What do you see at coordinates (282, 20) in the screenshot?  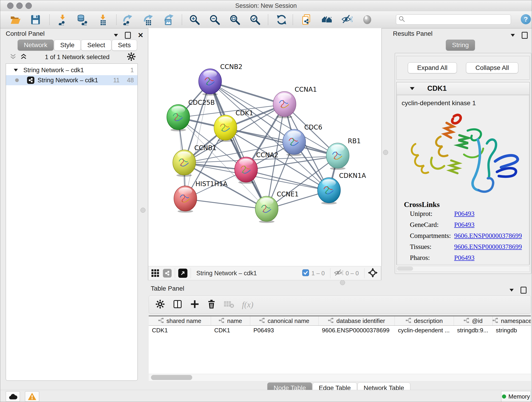 I see `refresh-icon` at bounding box center [282, 20].